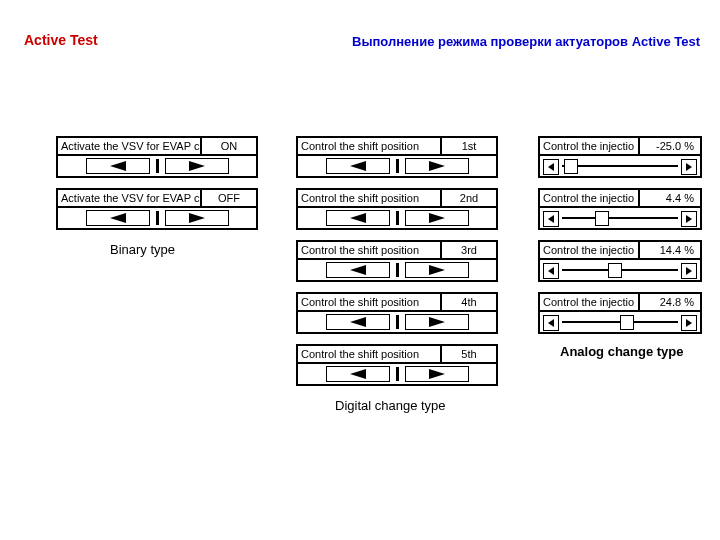  What do you see at coordinates (620, 261) in the screenshot?
I see `analog-panel: Control the injectio 14.4 %` at bounding box center [620, 261].